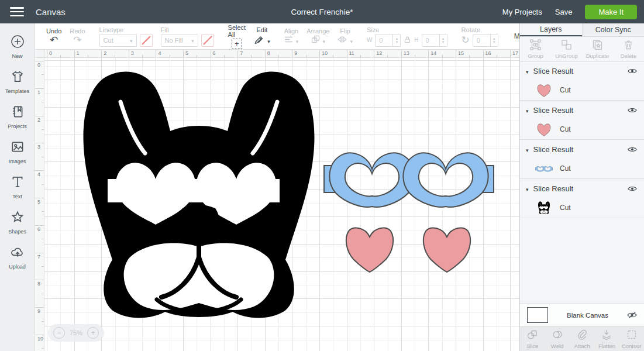 The image size is (644, 351). Describe the element at coordinates (607, 335) in the screenshot. I see `flatten-icon` at that location.